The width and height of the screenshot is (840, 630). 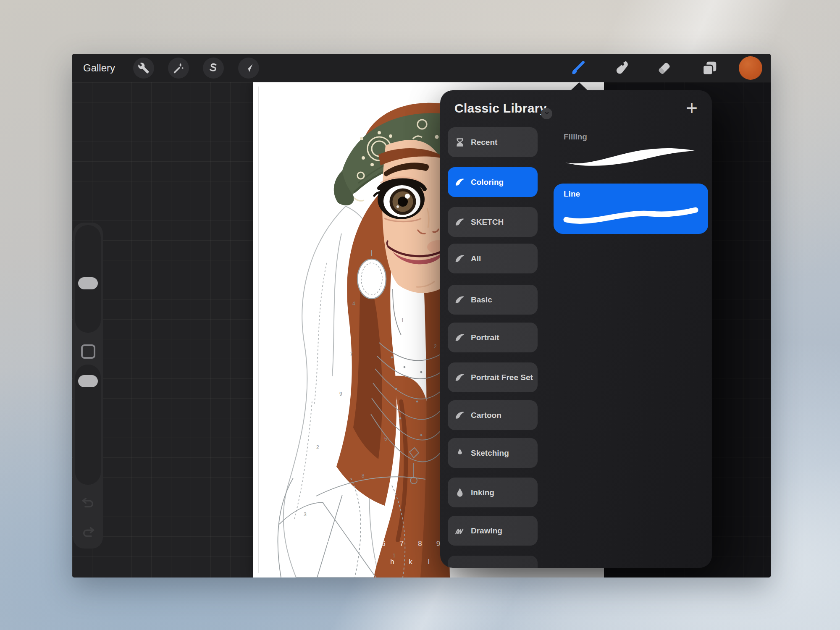 What do you see at coordinates (487, 338) in the screenshot?
I see `category-label: Portrait` at bounding box center [487, 338].